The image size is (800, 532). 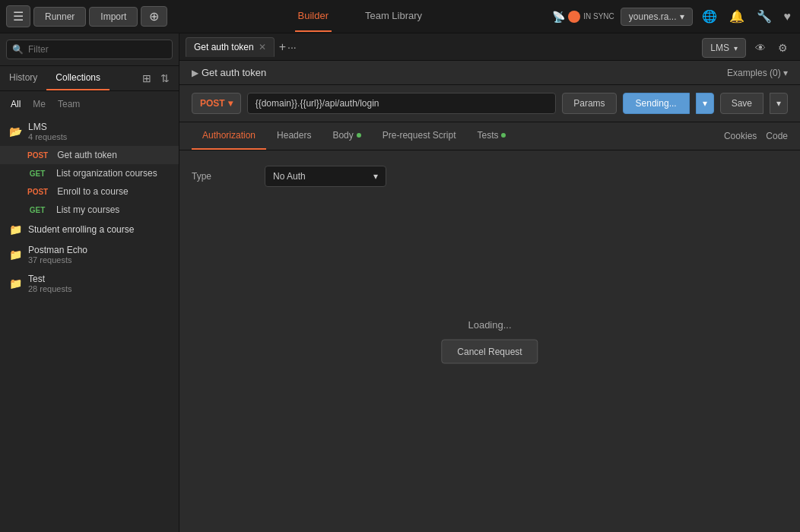 I want to click on seg-all: All, so click(x=15, y=104).